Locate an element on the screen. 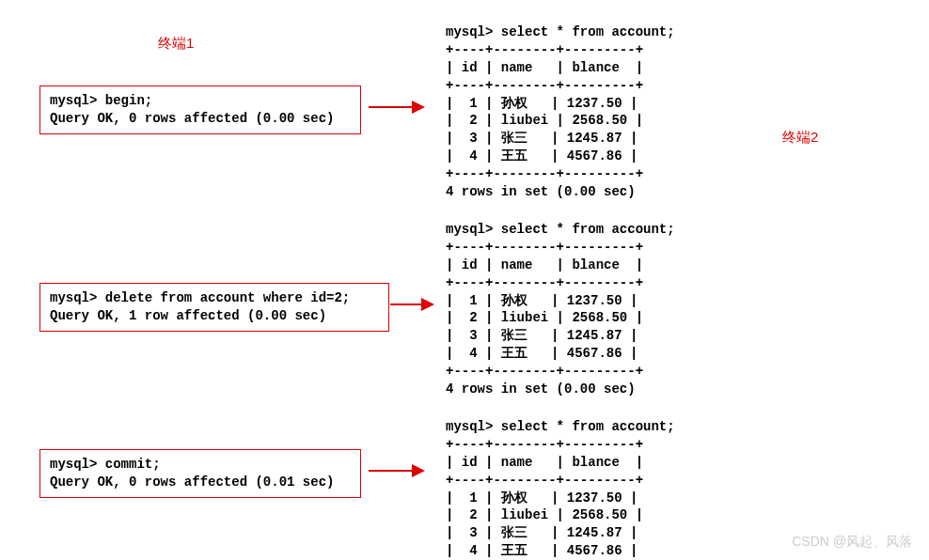 This screenshot has height=560, width=929. begin-line2: Query OK, 0 rows affected (0.00 sec) is located at coordinates (192, 118).